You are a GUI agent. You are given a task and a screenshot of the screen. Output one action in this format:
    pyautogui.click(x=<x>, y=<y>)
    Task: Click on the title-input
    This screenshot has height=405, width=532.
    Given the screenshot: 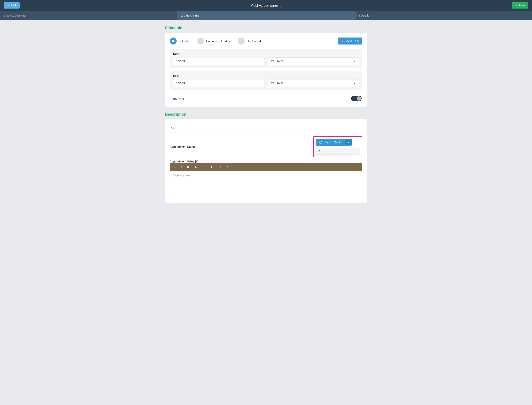 What is the action you would take?
    pyautogui.click(x=266, y=128)
    